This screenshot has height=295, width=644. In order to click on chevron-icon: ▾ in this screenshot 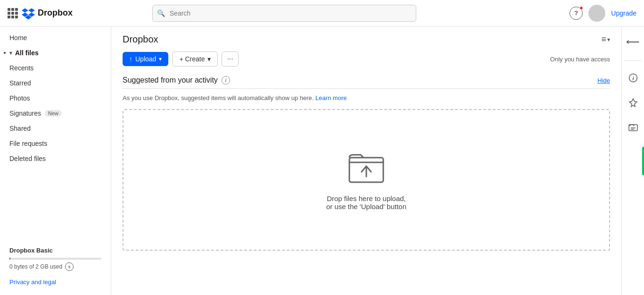, I will do `click(11, 53)`.